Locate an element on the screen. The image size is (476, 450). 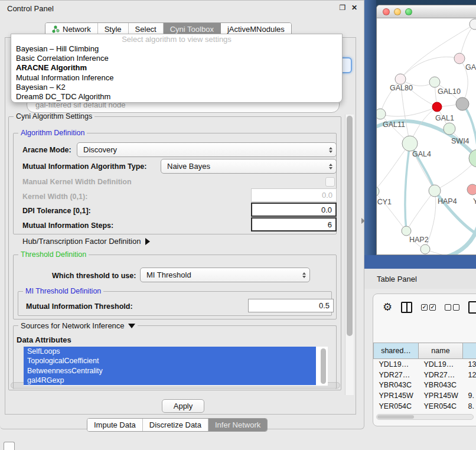
tab-select-label: Select is located at coordinates (146, 30).